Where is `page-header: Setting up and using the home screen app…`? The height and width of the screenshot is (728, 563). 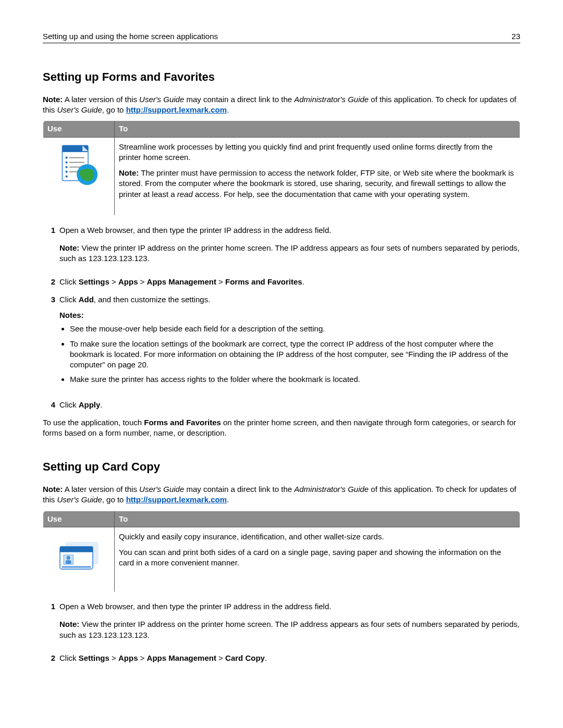 page-header: Setting up and using the home screen app… is located at coordinates (282, 38).